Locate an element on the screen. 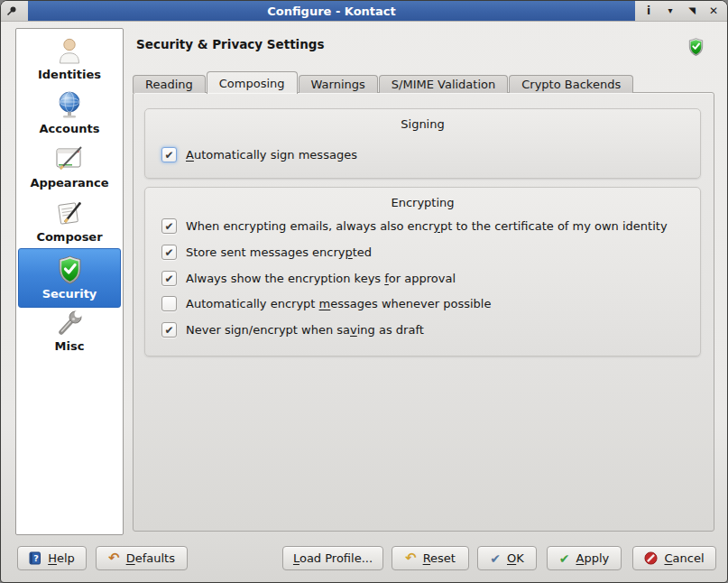  group-title: Encrypting is located at coordinates (422, 202).